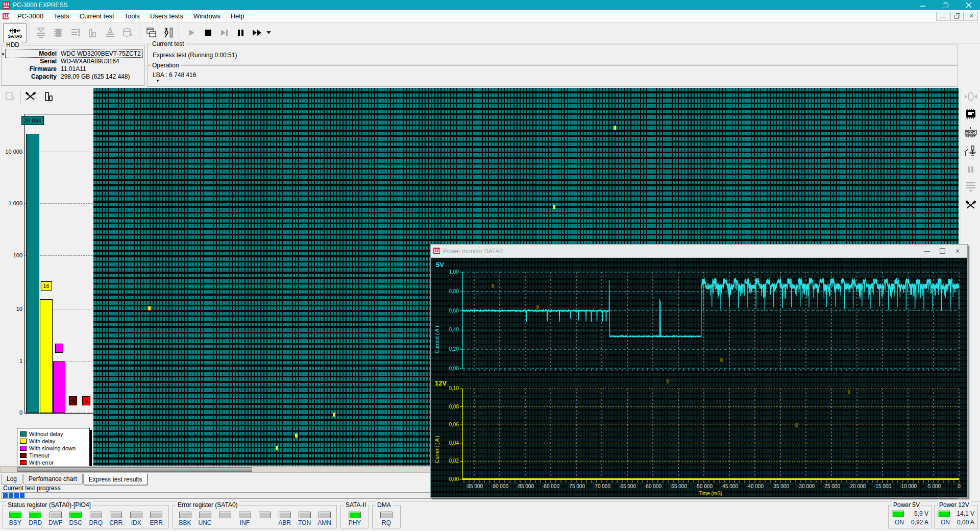 The width and height of the screenshot is (980, 531). I want to click on led-indicator, so click(136, 515).